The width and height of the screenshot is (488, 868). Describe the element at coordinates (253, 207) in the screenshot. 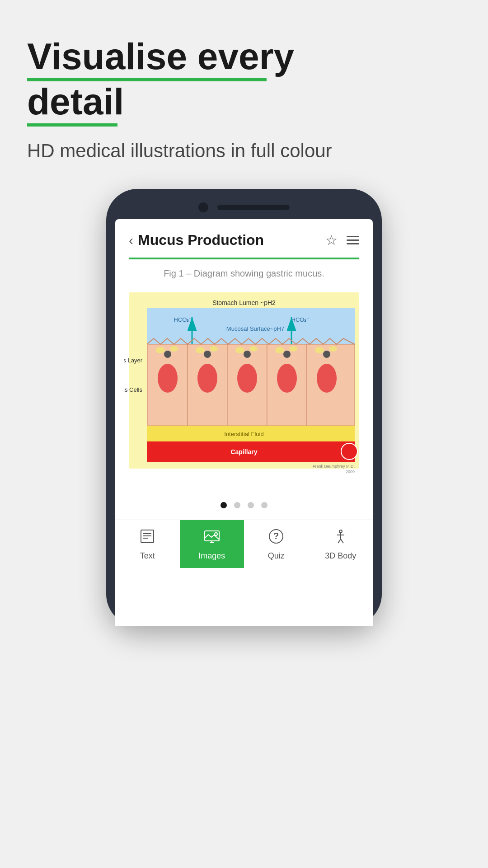

I see `phone-speaker` at that location.